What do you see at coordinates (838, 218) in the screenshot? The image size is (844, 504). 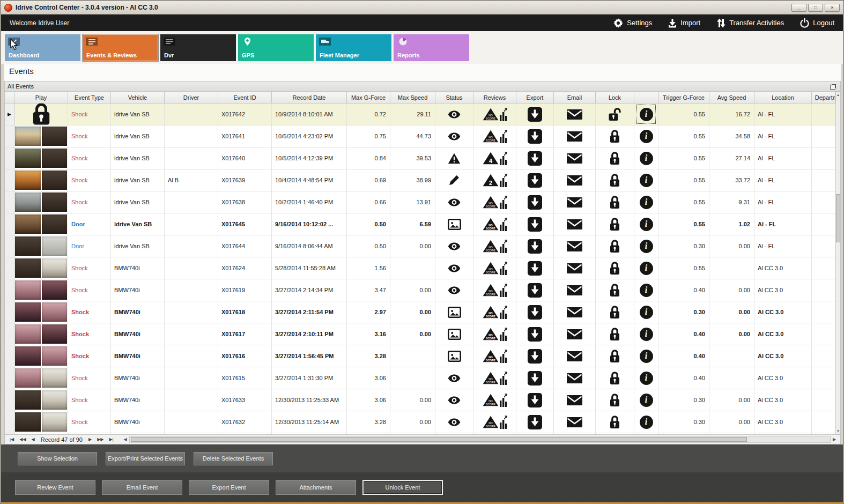 I see `vscrollbar-thumb` at bounding box center [838, 218].